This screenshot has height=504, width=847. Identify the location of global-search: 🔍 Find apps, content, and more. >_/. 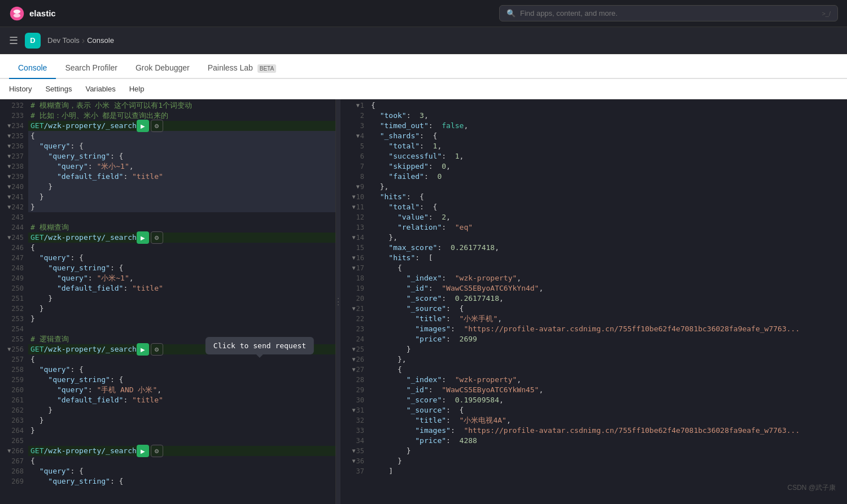
(669, 14).